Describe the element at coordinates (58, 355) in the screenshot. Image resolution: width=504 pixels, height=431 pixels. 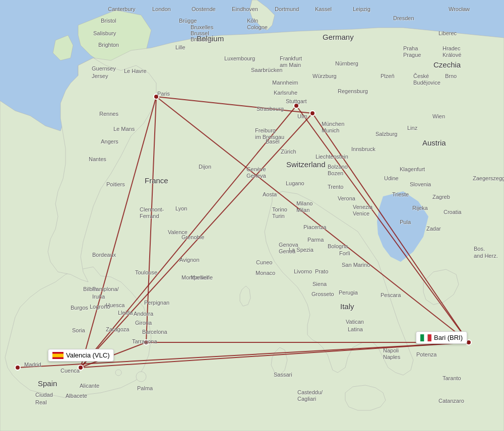
I see `spain-flag-icon` at that location.